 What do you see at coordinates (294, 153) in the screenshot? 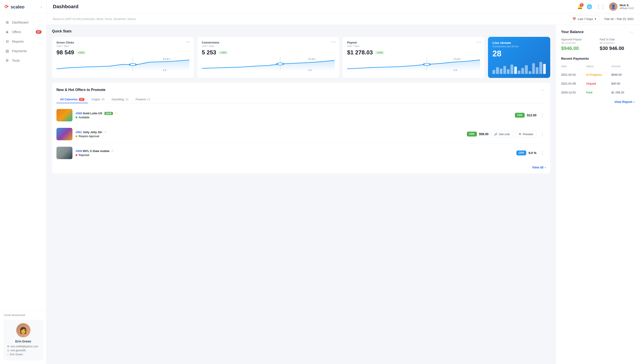
I see `offer-info: #509 INTL C-Date mobile ☆ Rejected` at bounding box center [294, 153].